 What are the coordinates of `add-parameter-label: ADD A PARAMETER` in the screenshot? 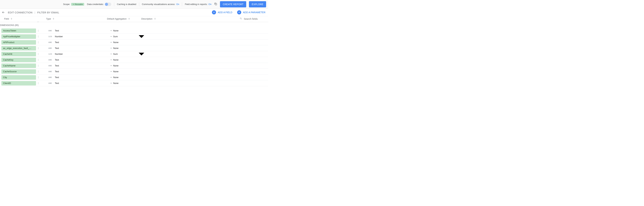 It's located at (254, 13).